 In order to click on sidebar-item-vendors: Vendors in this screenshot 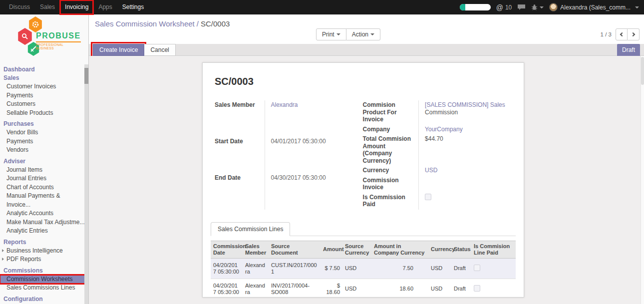, I will do `click(42, 150)`.